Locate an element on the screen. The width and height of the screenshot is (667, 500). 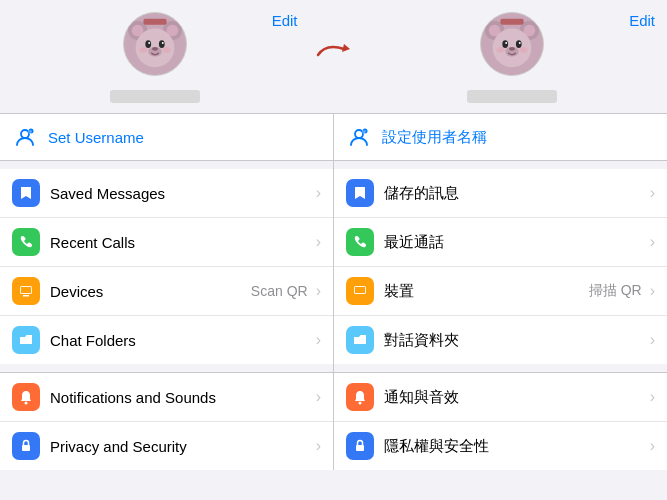
right-avatar is located at coordinates (512, 44).